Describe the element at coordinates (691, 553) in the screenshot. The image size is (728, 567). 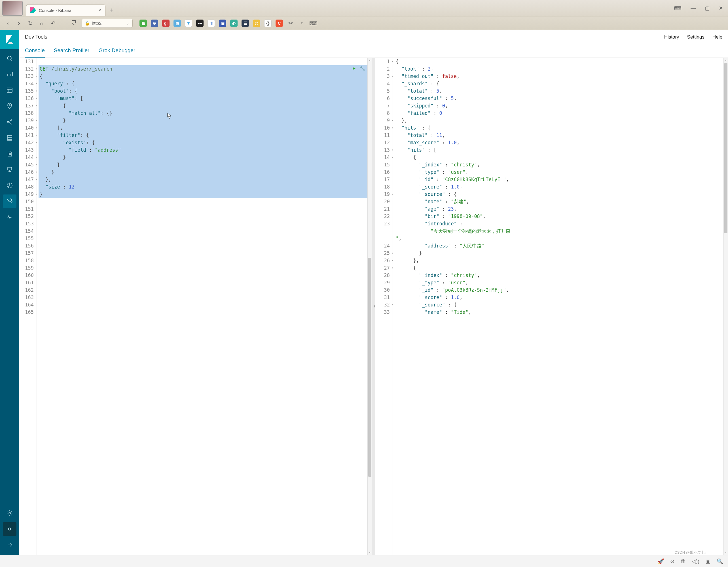
I see `watermark: CSDN @砚不过十五` at that location.